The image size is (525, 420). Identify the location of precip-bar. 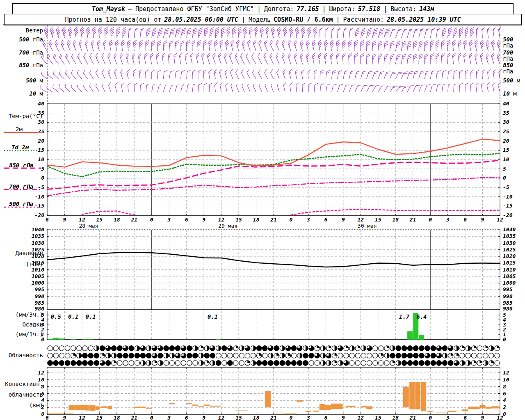
(91, 340).